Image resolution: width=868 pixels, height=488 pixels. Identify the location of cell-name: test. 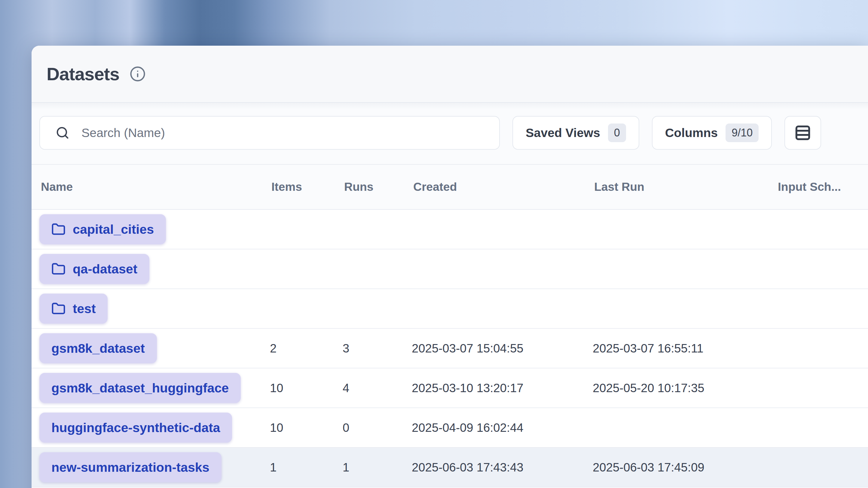
(155, 308).